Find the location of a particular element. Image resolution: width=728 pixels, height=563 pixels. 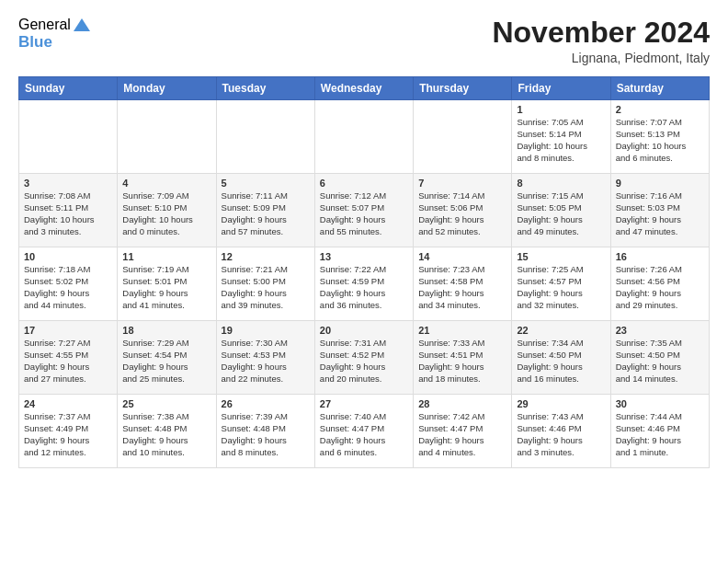

day-info: Sunrise: 7:16 AM Sunset: 5:03 PM Dayligh… is located at coordinates (660, 213).